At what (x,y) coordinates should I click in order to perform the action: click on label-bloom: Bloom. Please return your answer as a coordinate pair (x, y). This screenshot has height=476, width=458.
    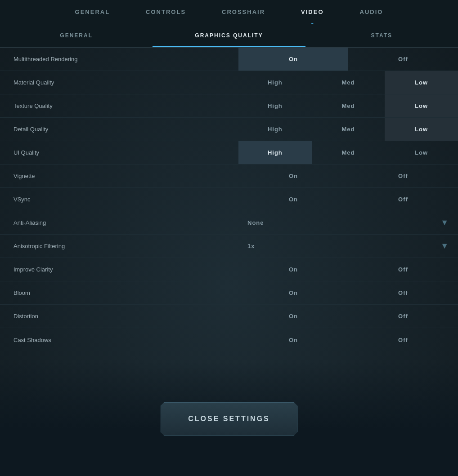
    Looking at the image, I should click on (119, 293).